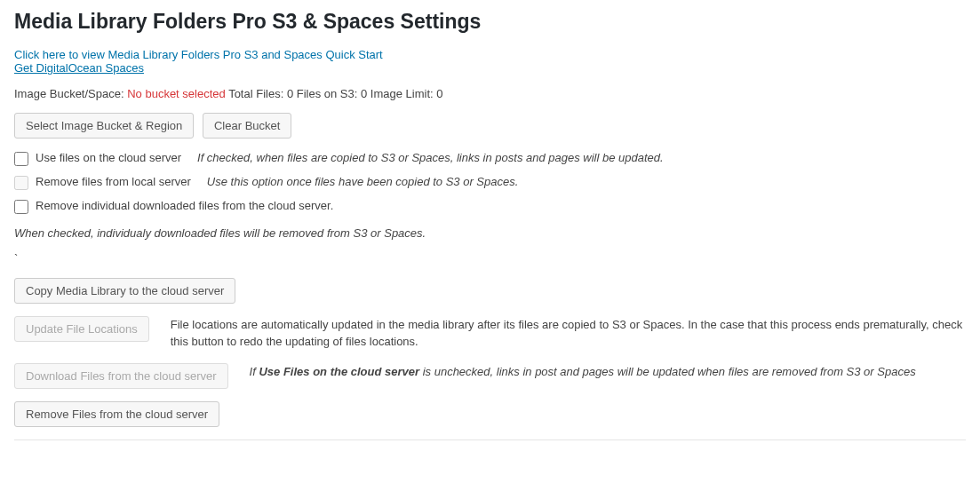  I want to click on use-cloud-hint: If checked, when files are copied to S3 …, so click(430, 158).